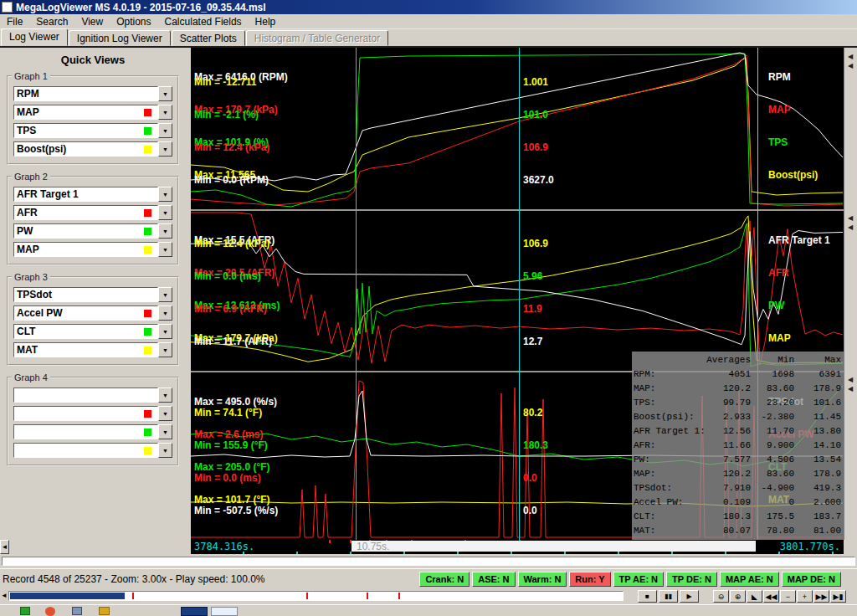 The height and width of the screenshot is (616, 857). I want to click on tab-scatter-plots: Scatter Plots, so click(208, 38).